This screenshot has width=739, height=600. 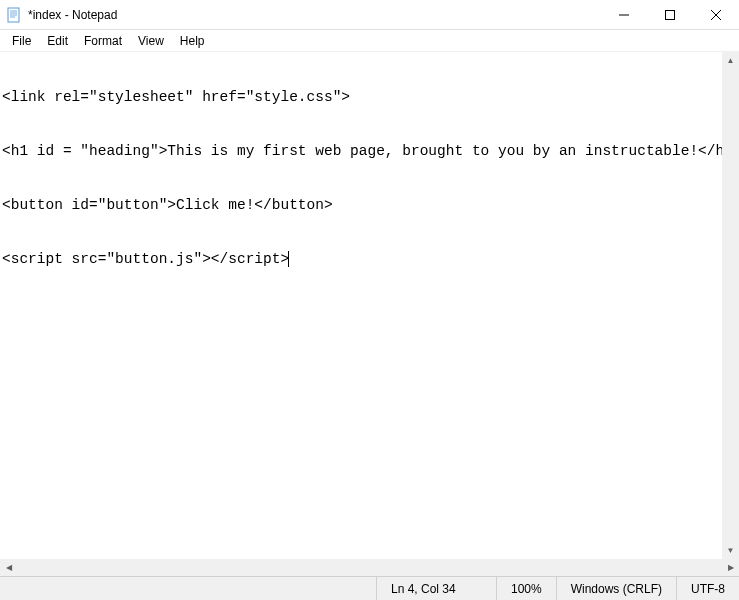 What do you see at coordinates (670, 14) in the screenshot?
I see `maximize-button` at bounding box center [670, 14].